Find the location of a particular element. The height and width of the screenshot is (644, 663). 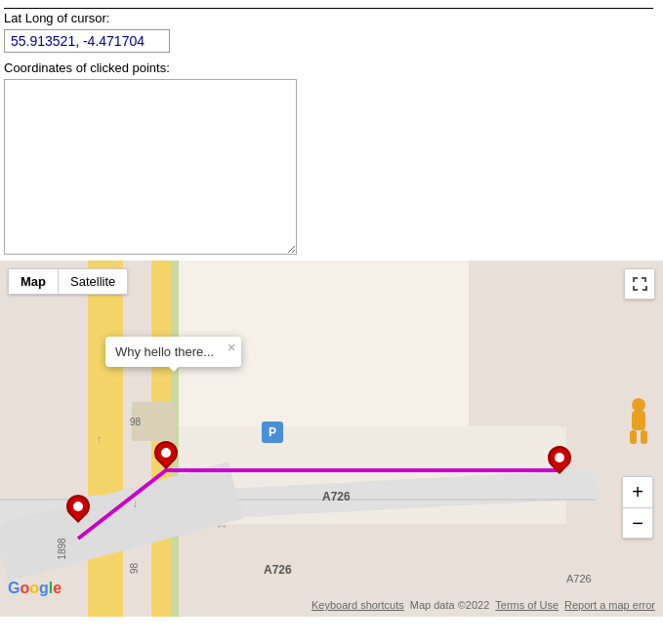

report-link: Report a map error is located at coordinates (609, 605).